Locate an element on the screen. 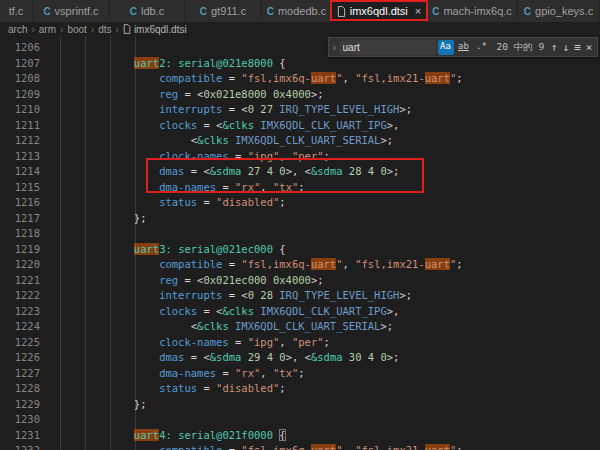 The height and width of the screenshot is (450, 600). tab-vsprintf.c: Cvsprintf.c is located at coordinates (72, 11).